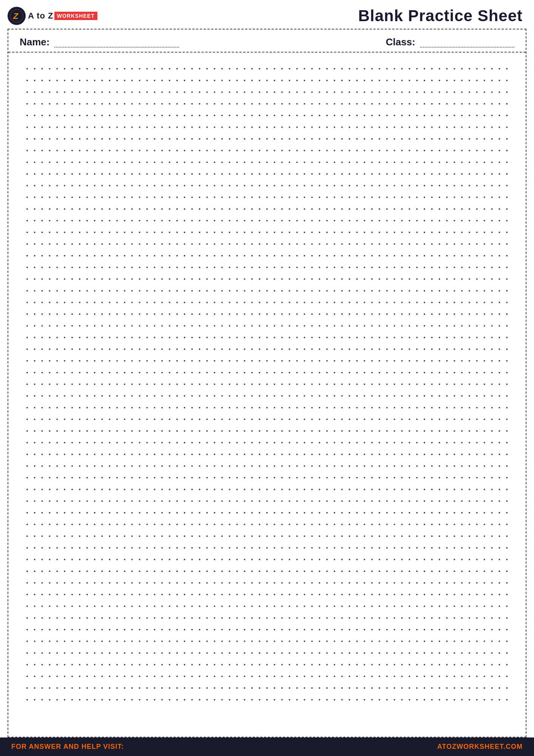 This screenshot has height=756, width=534. I want to click on footer-left-text: FOR ANSWER AND HELP VISIT:, so click(68, 747).